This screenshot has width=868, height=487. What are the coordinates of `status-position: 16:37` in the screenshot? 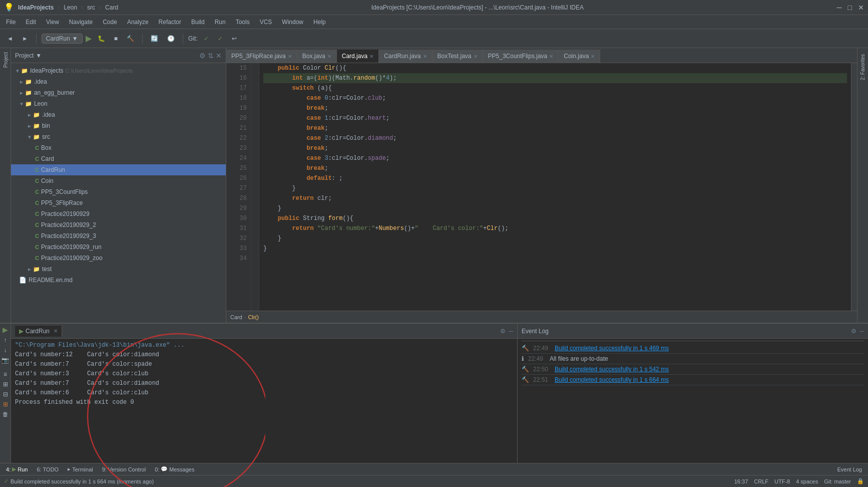 It's located at (741, 481).